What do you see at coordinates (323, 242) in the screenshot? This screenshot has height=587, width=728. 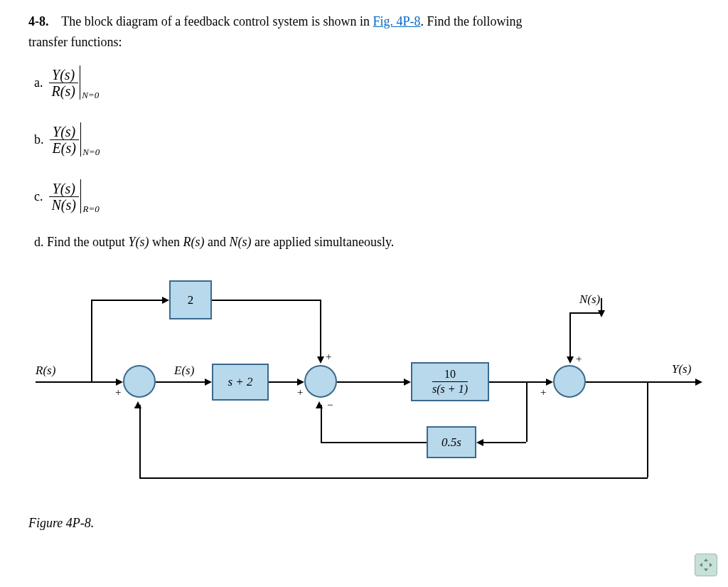 I see `item-d-t6: are applied simultaneously.` at bounding box center [323, 242].